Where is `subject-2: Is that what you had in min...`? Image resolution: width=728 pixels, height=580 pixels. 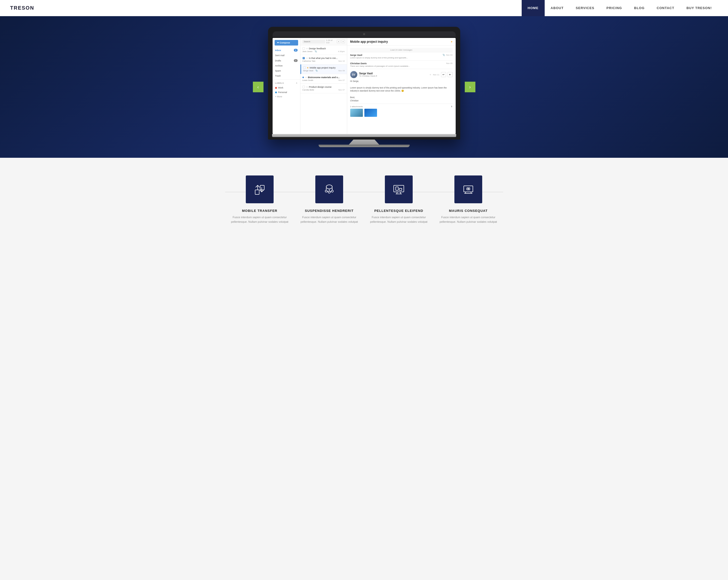
subject-2: Is that what you had in min... is located at coordinates (327, 58).